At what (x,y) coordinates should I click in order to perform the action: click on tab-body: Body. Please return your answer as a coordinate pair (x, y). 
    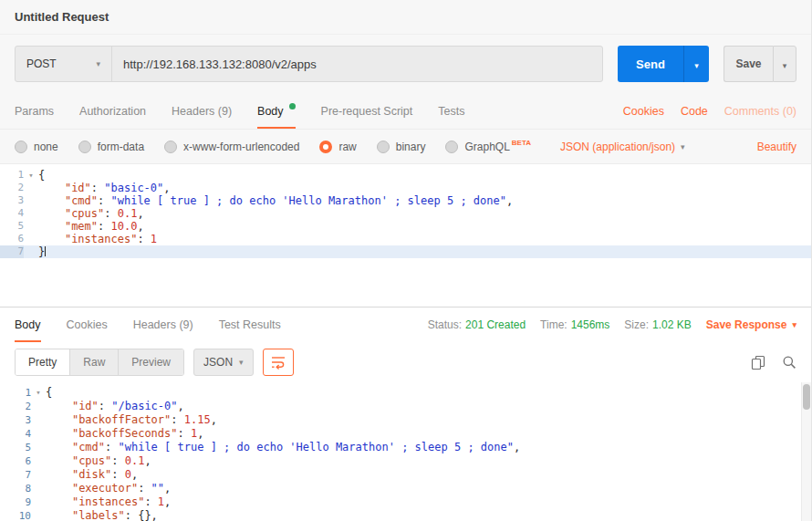
    Looking at the image, I should click on (276, 111).